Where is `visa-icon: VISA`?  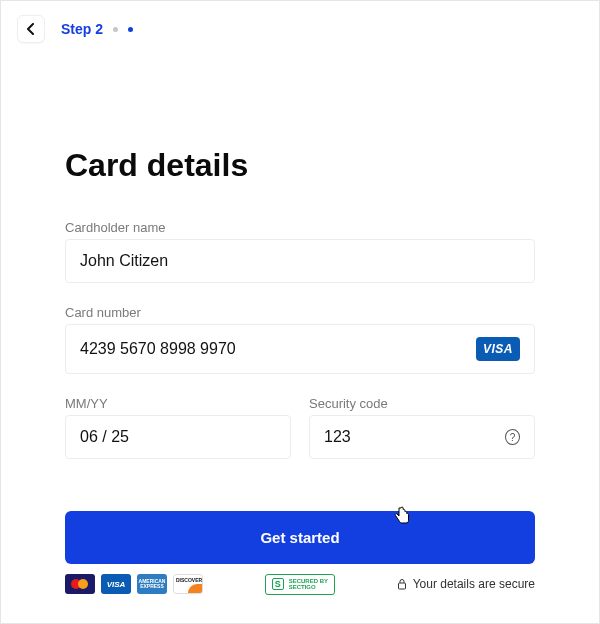
visa-icon: VISA is located at coordinates (116, 584).